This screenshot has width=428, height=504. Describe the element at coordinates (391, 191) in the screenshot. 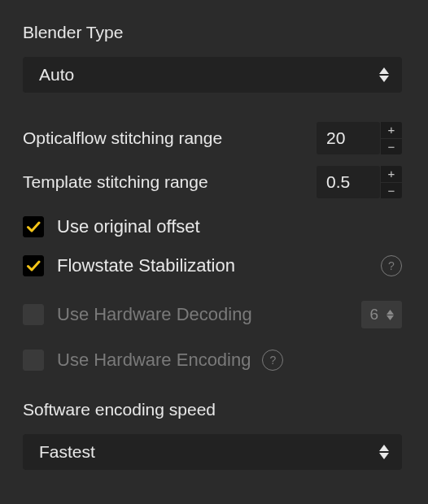

I see `template-decrement: −` at that location.